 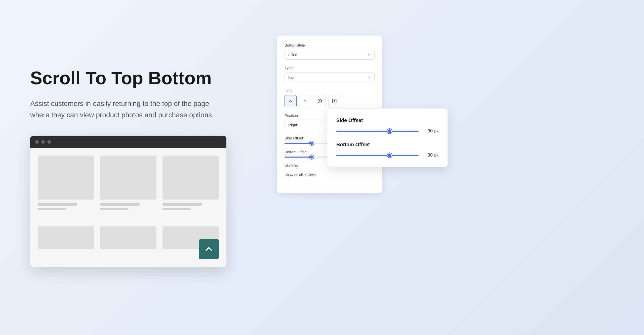 I want to click on type-select: Icon, so click(x=330, y=78).